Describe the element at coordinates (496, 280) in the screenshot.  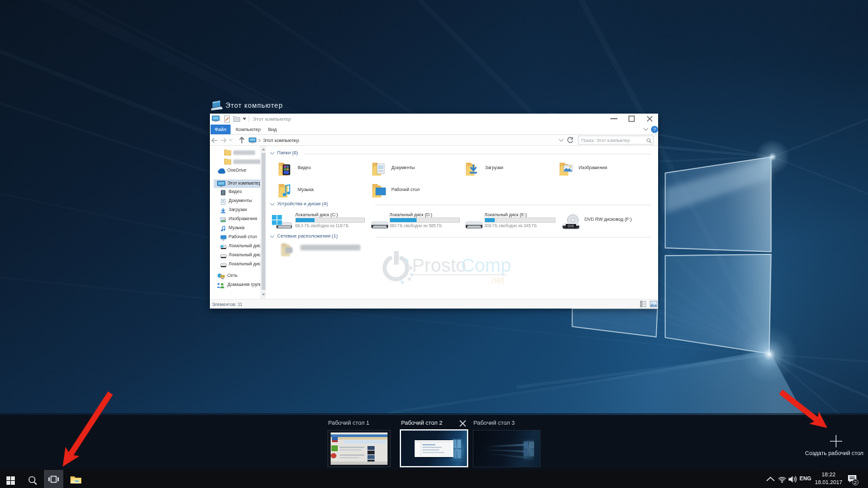
I see `svg-text: .net` at that location.